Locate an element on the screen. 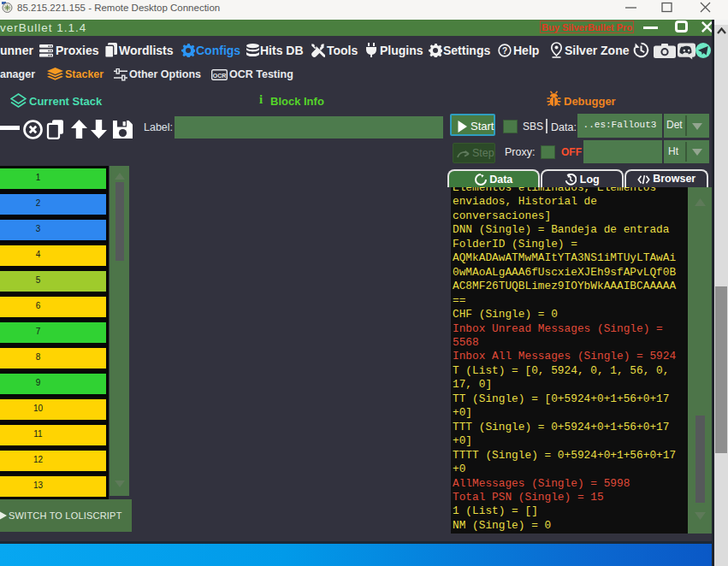 The height and width of the screenshot is (566, 728). svg-text: OCR is located at coordinates (220, 75).